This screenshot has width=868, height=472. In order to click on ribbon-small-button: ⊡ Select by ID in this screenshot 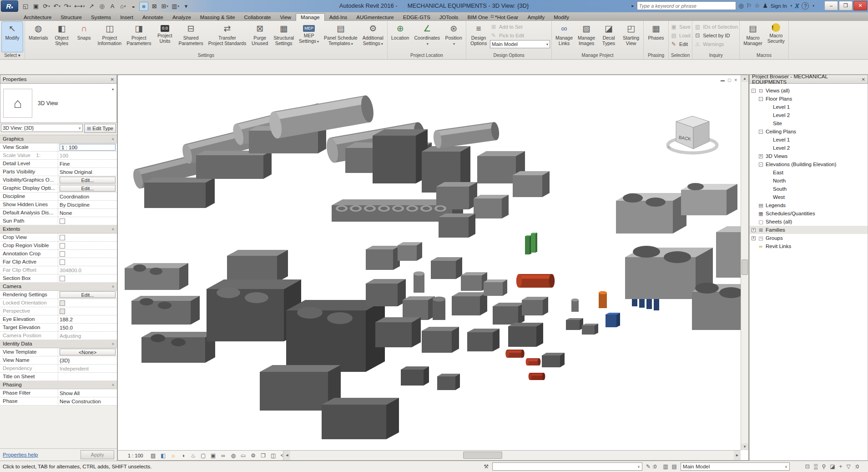, I will do `click(716, 36)`.